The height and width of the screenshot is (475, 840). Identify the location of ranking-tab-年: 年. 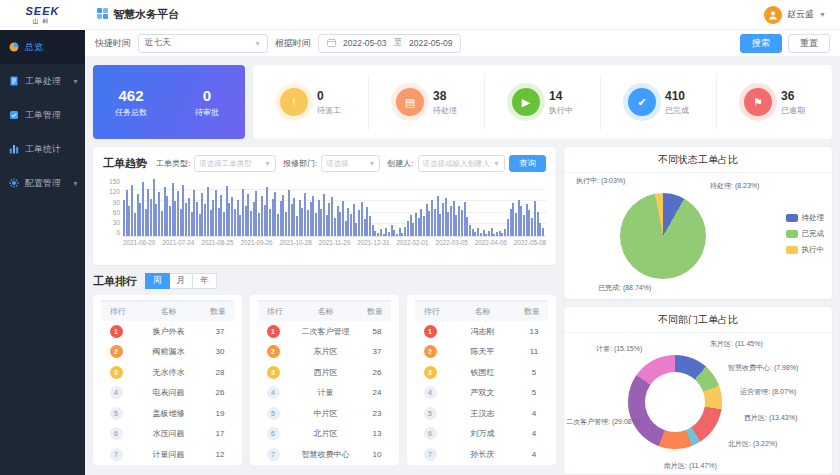
(205, 281).